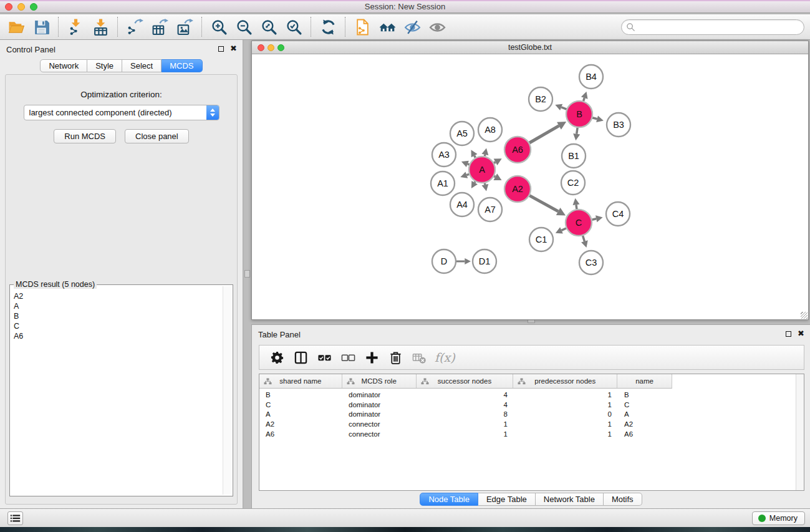 The height and width of the screenshot is (532, 810). What do you see at coordinates (116, 316) in the screenshot?
I see `mcds-result-item: B` at bounding box center [116, 316].